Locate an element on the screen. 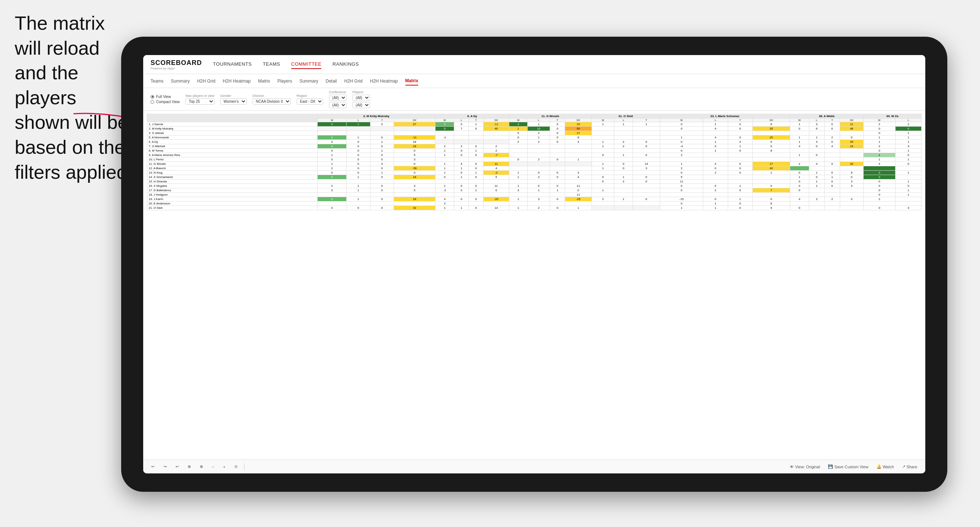 The height and width of the screenshot is (527, 980). sub-w5: W is located at coordinates (681, 120).